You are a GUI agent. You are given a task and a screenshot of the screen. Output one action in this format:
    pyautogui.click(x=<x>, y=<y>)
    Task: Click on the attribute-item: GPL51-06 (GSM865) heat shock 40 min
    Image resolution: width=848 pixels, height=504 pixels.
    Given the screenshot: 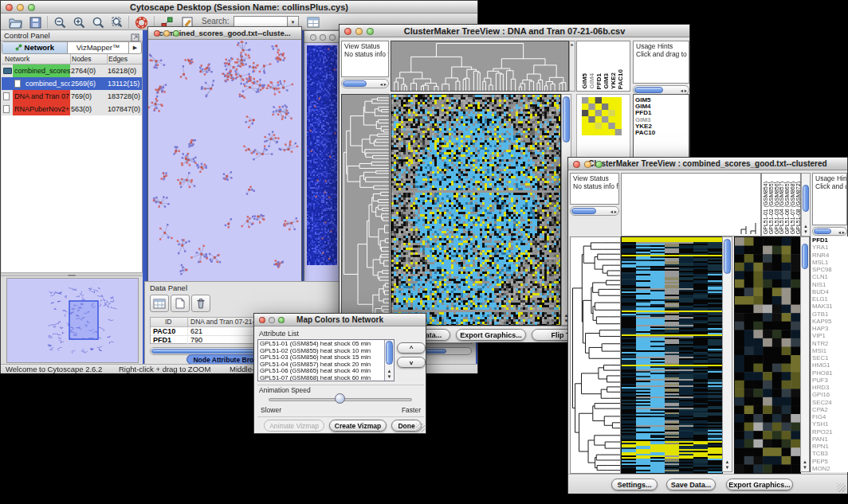 What is the action you would take?
    pyautogui.click(x=321, y=371)
    